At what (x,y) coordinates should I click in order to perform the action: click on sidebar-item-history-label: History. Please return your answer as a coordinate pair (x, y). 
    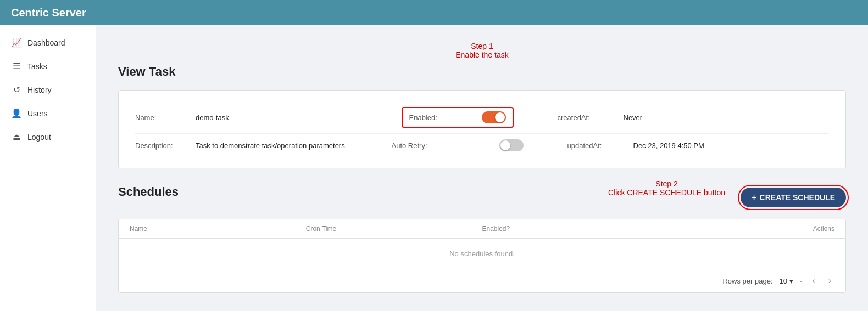
    Looking at the image, I should click on (40, 90).